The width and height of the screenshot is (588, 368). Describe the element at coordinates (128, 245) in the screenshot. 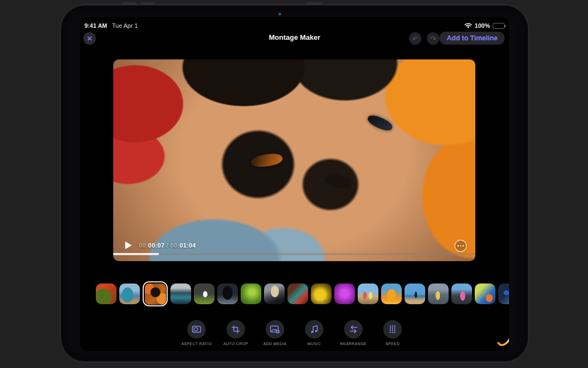

I see `play-icon` at that location.